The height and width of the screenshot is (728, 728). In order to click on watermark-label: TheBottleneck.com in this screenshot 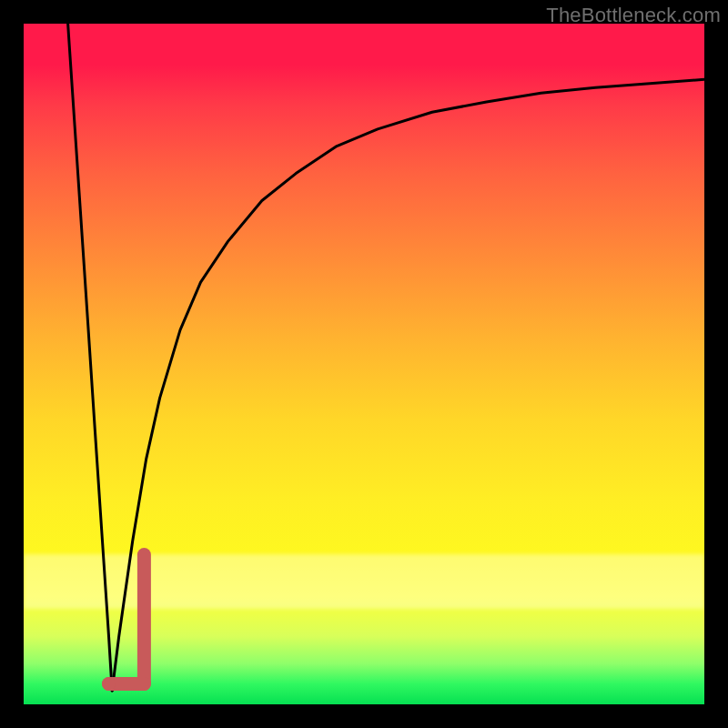, I will do `click(633, 15)`.